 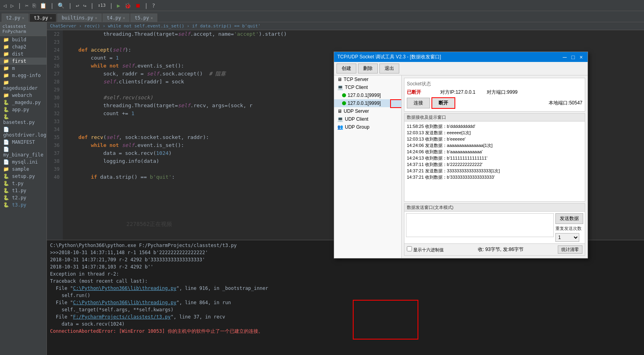 I want to click on data-log: 11:58:25 收到数据：b'dddddddddd' 12:03:13 发送数…, so click(x=495, y=151).